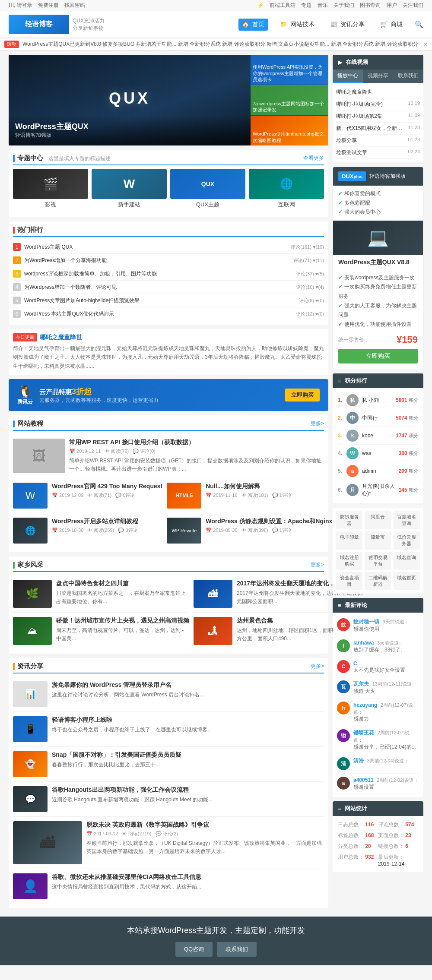 The image size is (432, 980). Describe the element at coordinates (188, 790) in the screenshot. I see `info-title-4: 谷歌Hangouts出出两项新功能，强化工作会议流程` at that location.